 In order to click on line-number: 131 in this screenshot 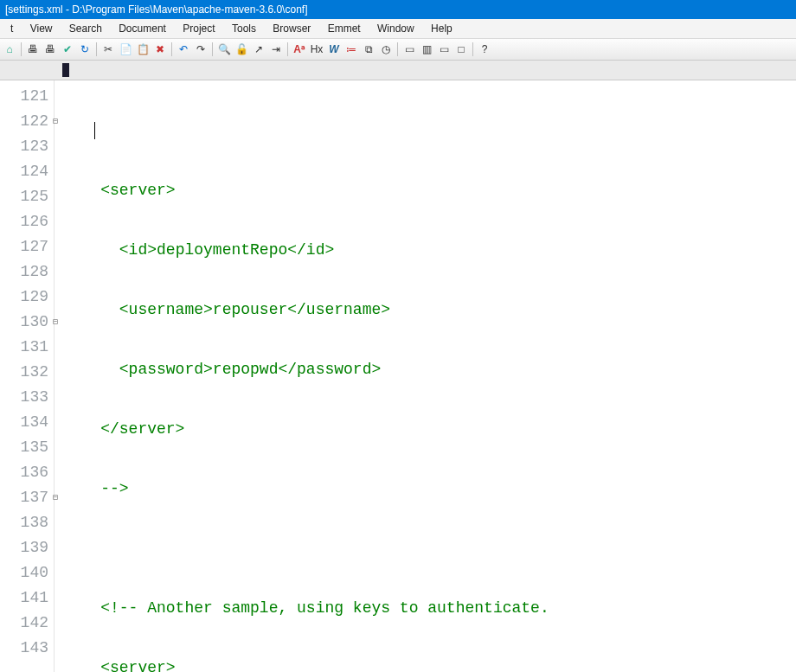, I will do `click(27, 348)`.